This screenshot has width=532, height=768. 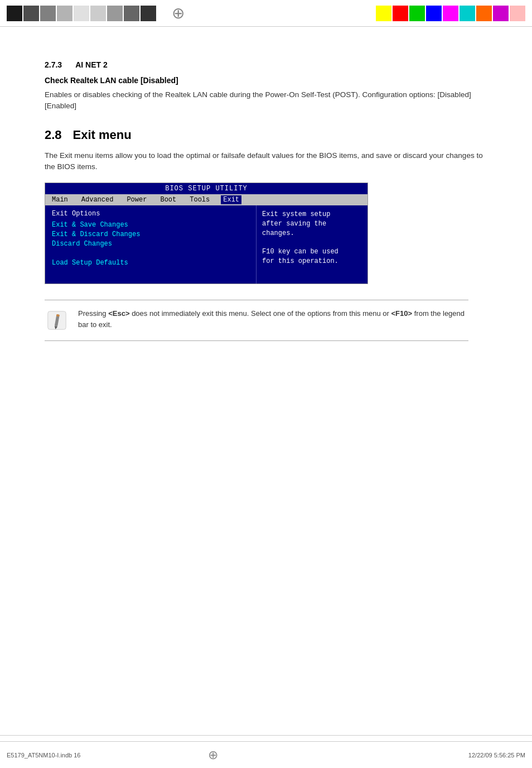 I want to click on color-strip-left, so click(x=81, y=13).